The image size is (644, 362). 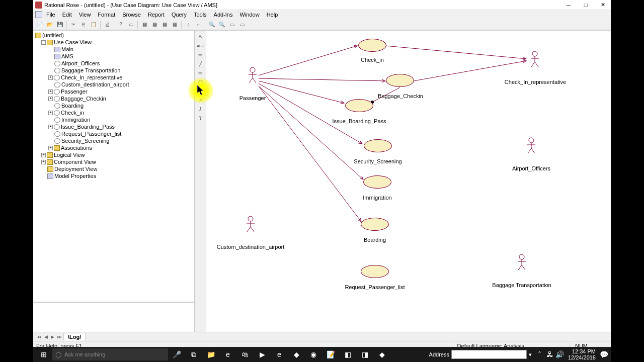 What do you see at coordinates (131, 25) in the screenshot?
I see `browse-icon: ▭` at bounding box center [131, 25].